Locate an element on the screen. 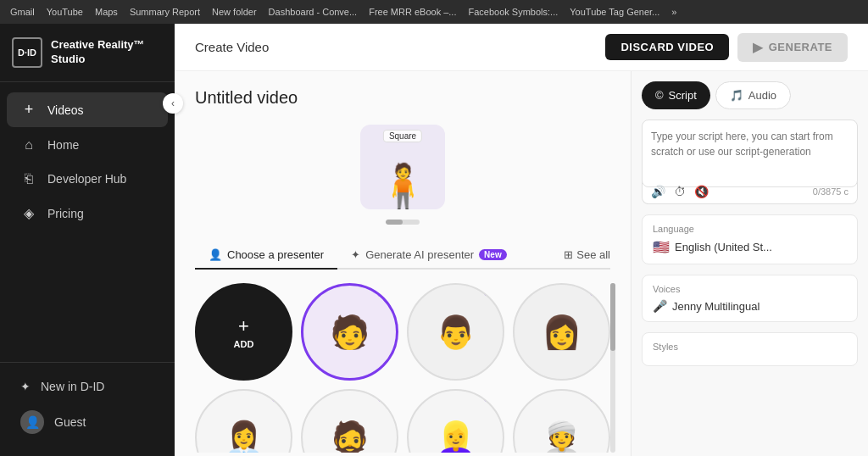 The width and height of the screenshot is (868, 456). browser-bar: Gmail YouTube Maps Summary Report New fo… is located at coordinates (434, 12).